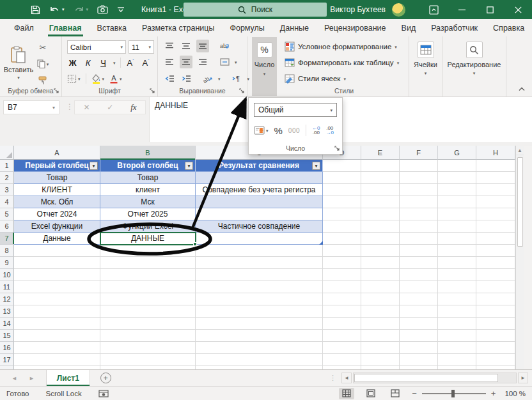  Describe the element at coordinates (344, 79) in the screenshot. I see `cell-styles-button: Стили ячеек ▾` at that location.